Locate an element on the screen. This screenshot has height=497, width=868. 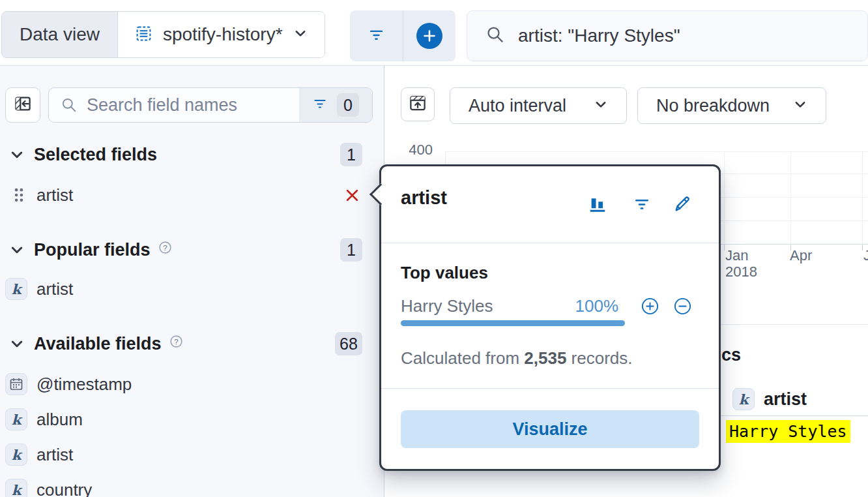
collapse-sidebar-button is located at coordinates (23, 105).